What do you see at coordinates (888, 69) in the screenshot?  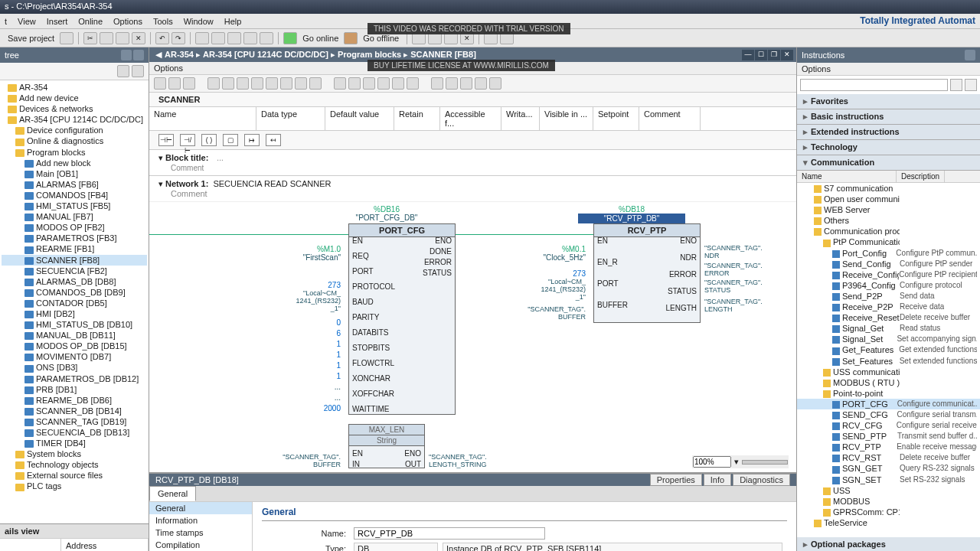 I see `instructions-options: Options` at bounding box center [888, 69].